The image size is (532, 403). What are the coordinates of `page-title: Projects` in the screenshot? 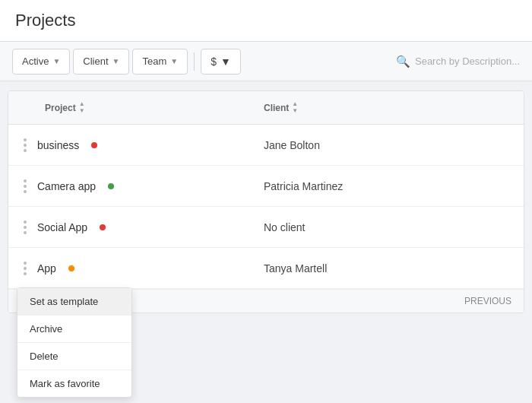 It's located at (266, 21).